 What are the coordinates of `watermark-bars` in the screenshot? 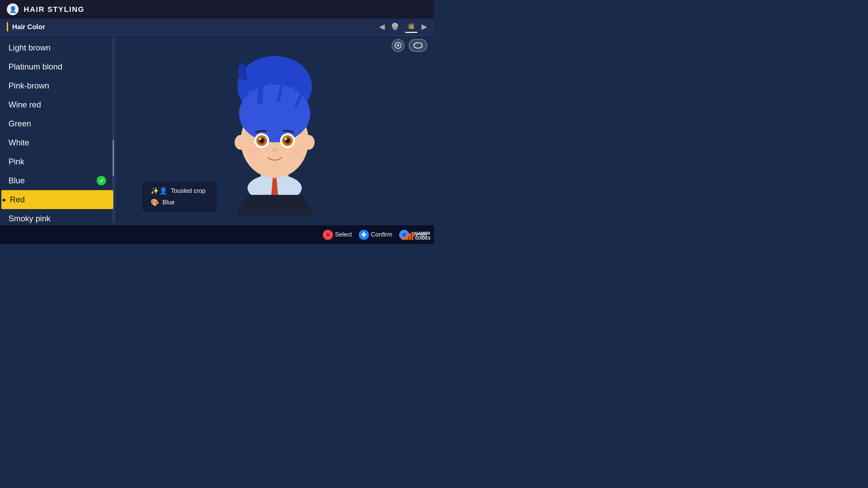 It's located at (408, 236).